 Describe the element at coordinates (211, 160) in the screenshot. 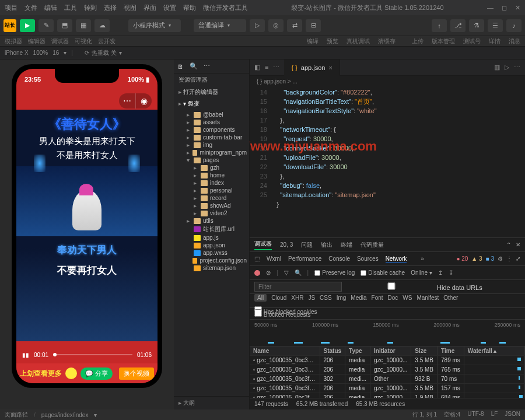

I see `tree-item-pages: ▾pages` at that location.